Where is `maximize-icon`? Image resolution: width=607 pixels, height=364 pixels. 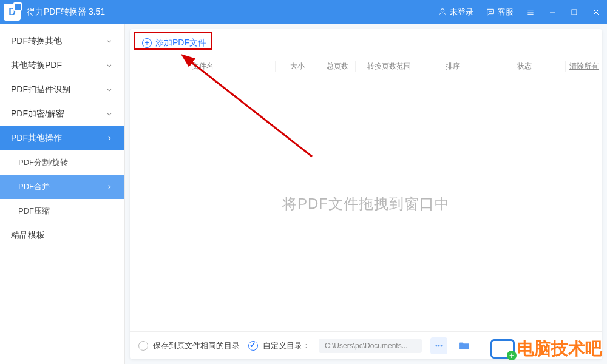 maximize-icon is located at coordinates (574, 12).